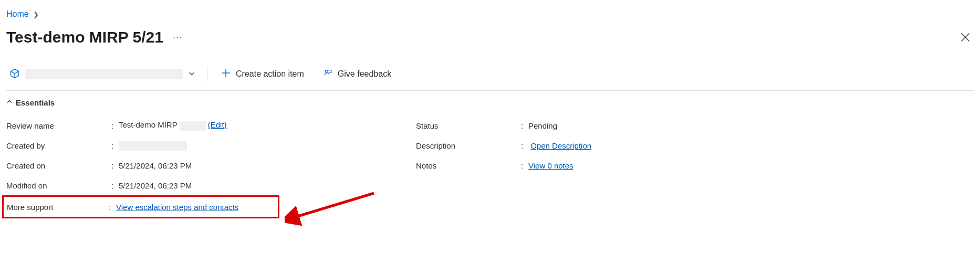  Describe the element at coordinates (965, 37) in the screenshot. I see `close-button` at that location.